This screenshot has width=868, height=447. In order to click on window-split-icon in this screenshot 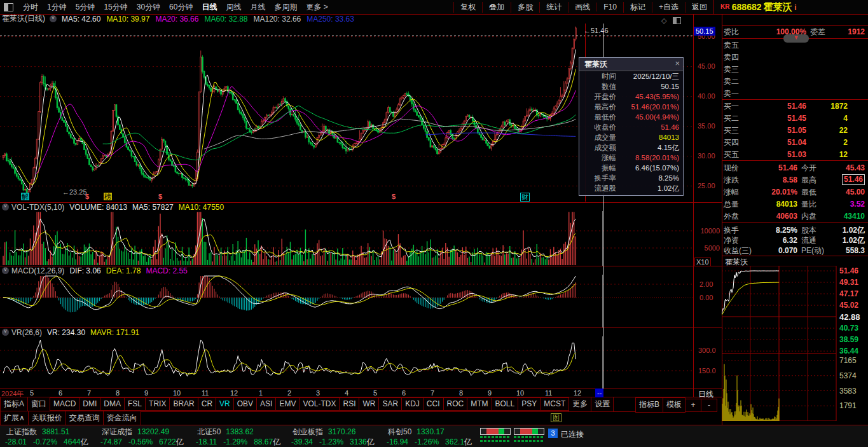, I will do `click(9, 8)`.